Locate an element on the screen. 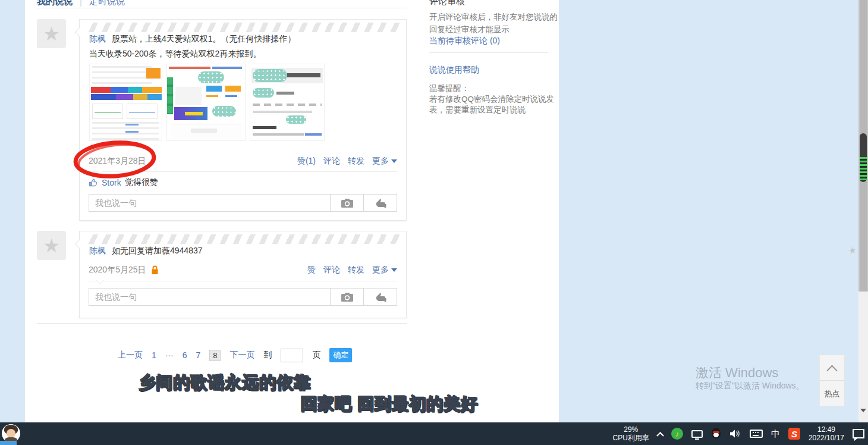  post1-gift-button is located at coordinates (380, 203).